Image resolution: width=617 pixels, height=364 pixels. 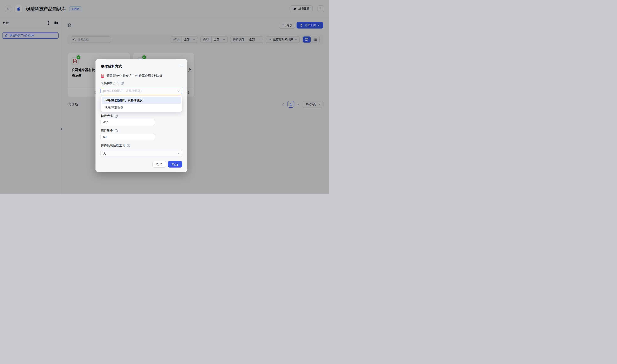 What do you see at coordinates (131, 76) in the screenshot?
I see `target-file-row: 枫清·瑶光企业知识中台·轻享介绍文档.pdf` at bounding box center [131, 76].